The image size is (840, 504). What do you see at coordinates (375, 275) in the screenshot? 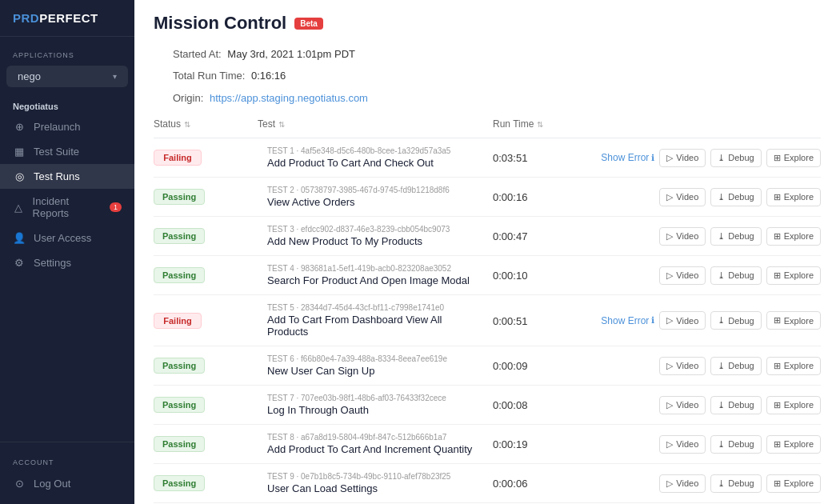
I see `test-info-cell: TEST 4 · 983681a1-5ef1-419b-acb0-823208a…` at bounding box center [375, 275].